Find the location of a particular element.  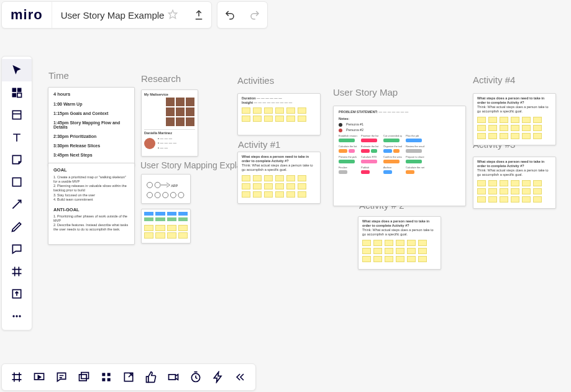

more-tool is located at coordinates (17, 316).